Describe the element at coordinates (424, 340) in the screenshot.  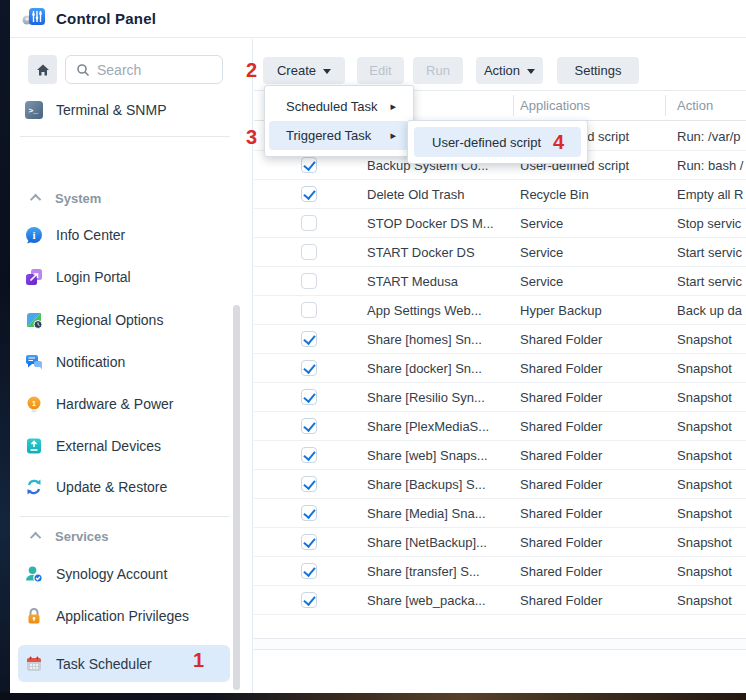
I see `row-task-name: Share [homes] Sn...` at that location.